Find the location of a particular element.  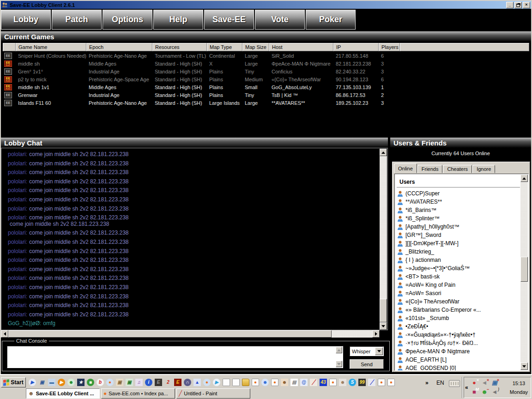

start-button: Start is located at coordinates (13, 382).